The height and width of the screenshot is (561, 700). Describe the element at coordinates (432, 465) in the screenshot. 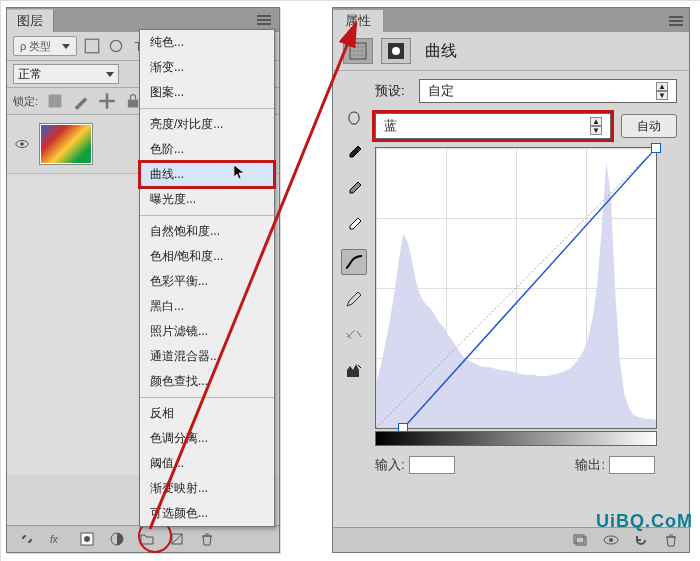

I see `input-value` at that location.